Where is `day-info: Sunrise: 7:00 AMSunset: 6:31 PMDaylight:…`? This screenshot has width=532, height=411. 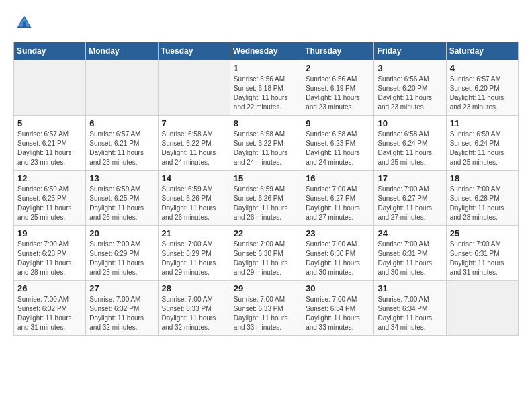
day-info: Sunrise: 7:00 AMSunset: 6:31 PMDaylight:… is located at coordinates (410, 259).